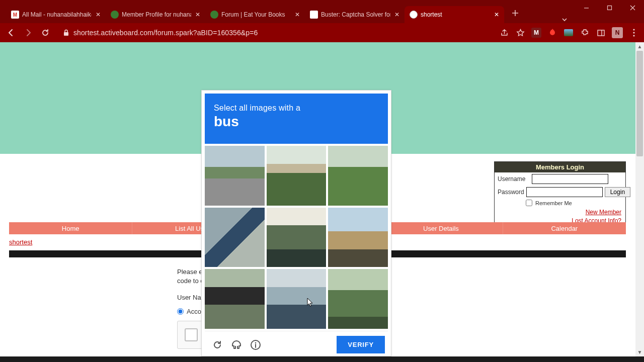 This screenshot has height=362, width=644. What do you see at coordinates (552, 33) in the screenshot?
I see `ext-flame-icon` at bounding box center [552, 33].